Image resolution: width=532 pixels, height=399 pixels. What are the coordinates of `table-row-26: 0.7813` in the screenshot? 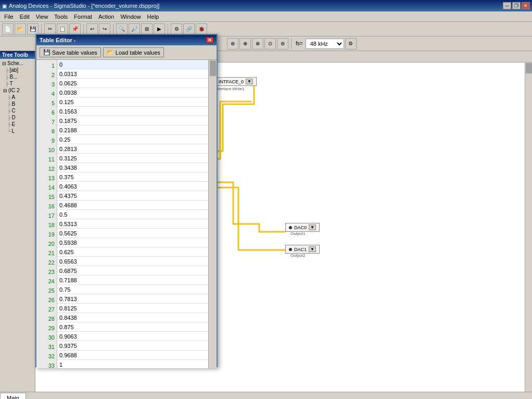 It's located at (133, 299).